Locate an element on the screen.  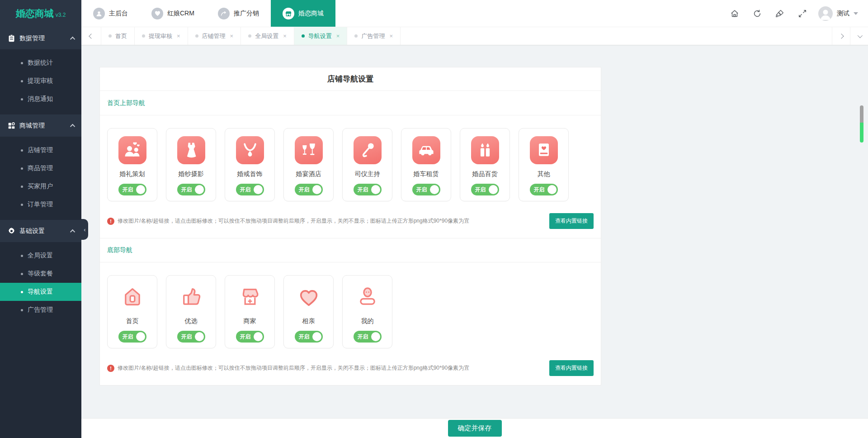
topnav-item-matchmaker-crm: 红娘CRM is located at coordinates (173, 14).